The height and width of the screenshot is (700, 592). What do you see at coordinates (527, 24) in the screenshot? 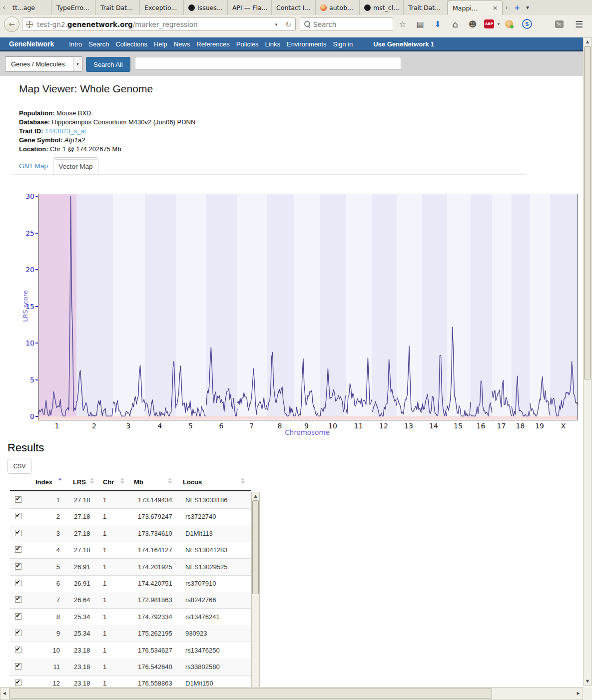
I see `stylish-addon-icon: S` at bounding box center [527, 24].